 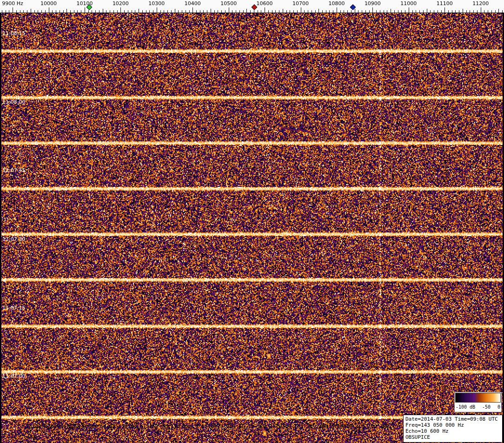 What do you see at coordinates (478, 402) in the screenshot?
I see `colorbar-legend: -100 dB -50 0` at bounding box center [478, 402].